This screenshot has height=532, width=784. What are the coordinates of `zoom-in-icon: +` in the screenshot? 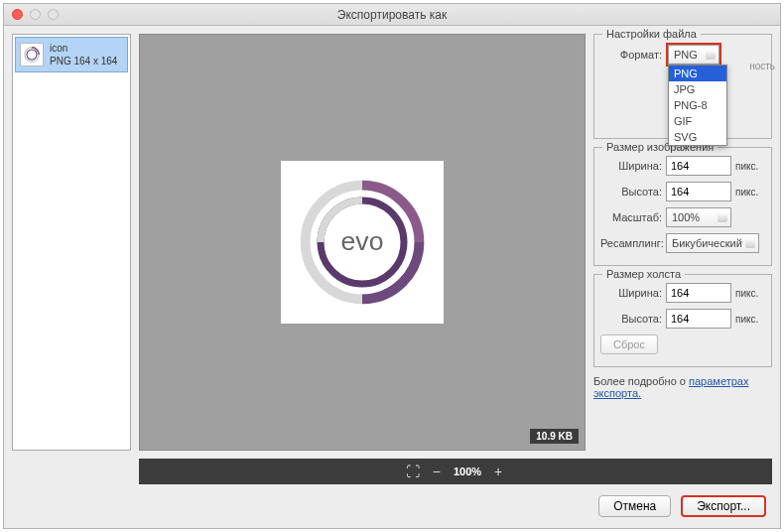 It's located at (498, 471).